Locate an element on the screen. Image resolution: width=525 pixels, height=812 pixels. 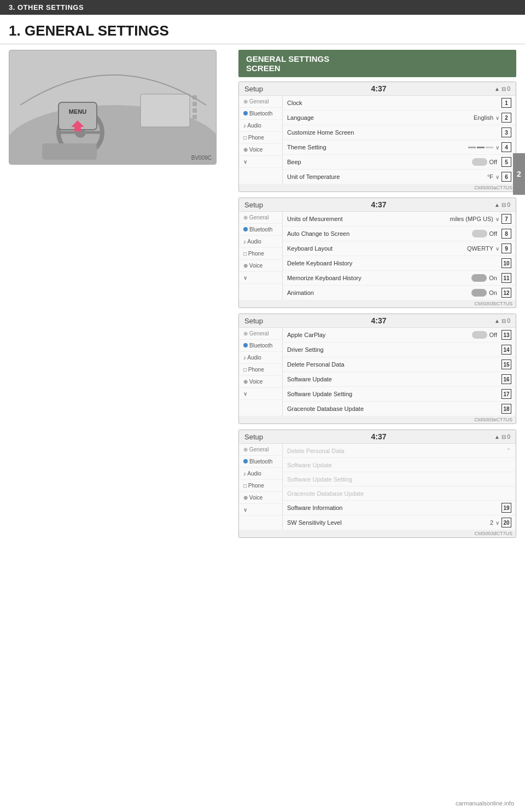
carplay-toggle is located at coordinates (480, 335).